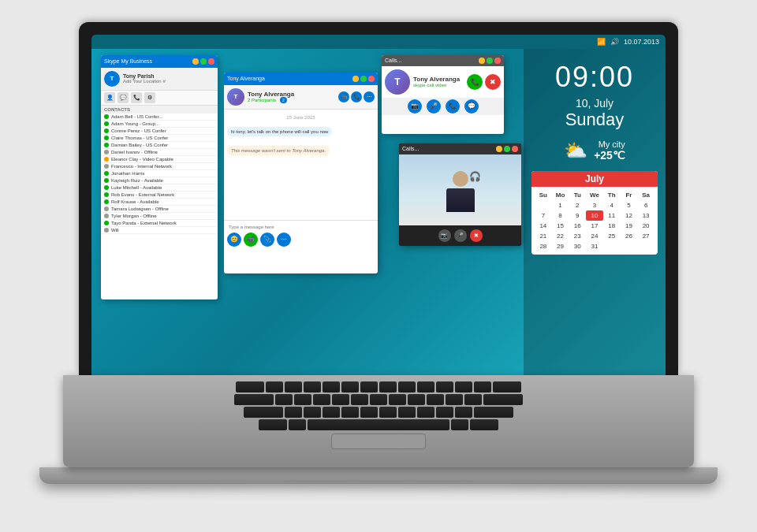 This screenshot has height=532, width=757. I want to click on key-v, so click(350, 412).